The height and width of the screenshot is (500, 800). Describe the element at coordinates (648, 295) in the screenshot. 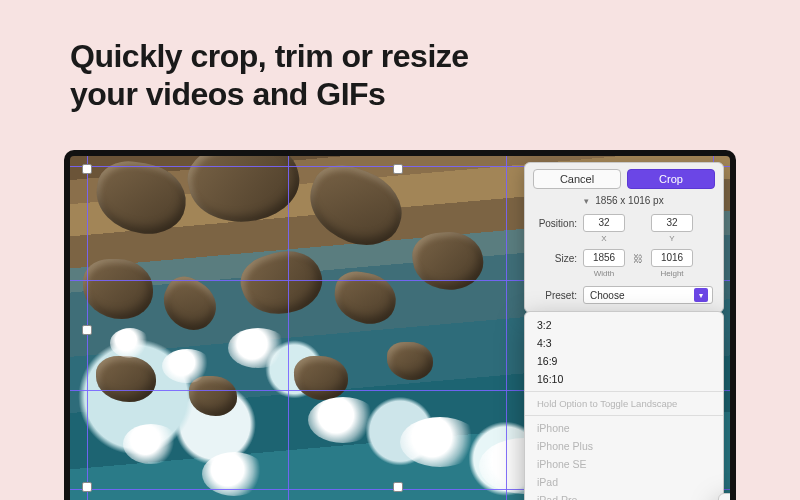

I see `preset-dropdown: Choose ▾` at that location.